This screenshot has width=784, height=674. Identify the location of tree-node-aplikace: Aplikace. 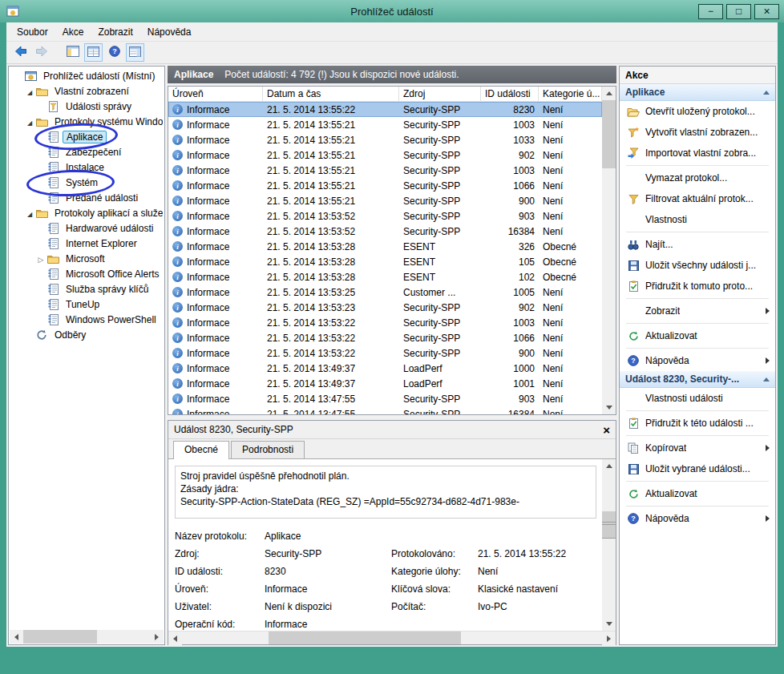
(87, 136).